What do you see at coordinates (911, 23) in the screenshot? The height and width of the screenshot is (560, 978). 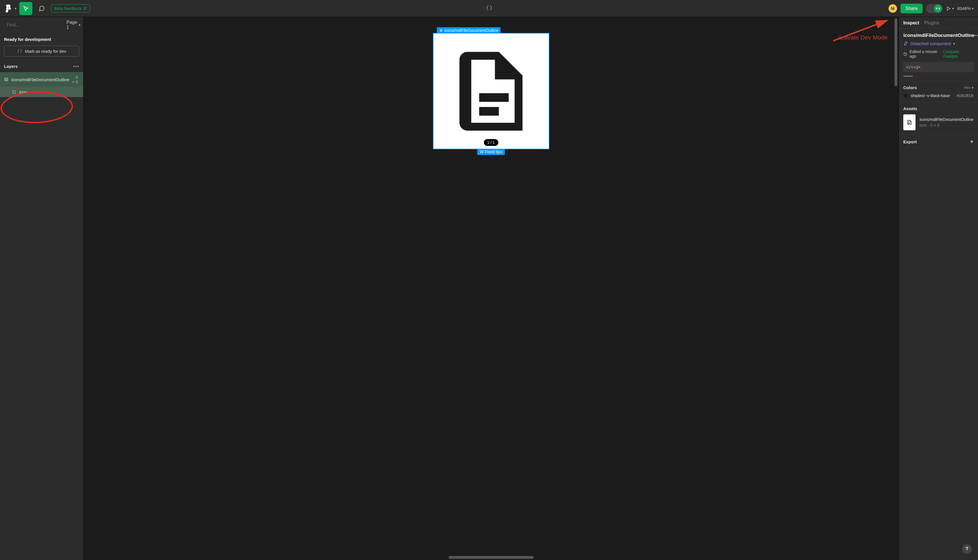 I see `tab-inspect: Inspect` at bounding box center [911, 23].